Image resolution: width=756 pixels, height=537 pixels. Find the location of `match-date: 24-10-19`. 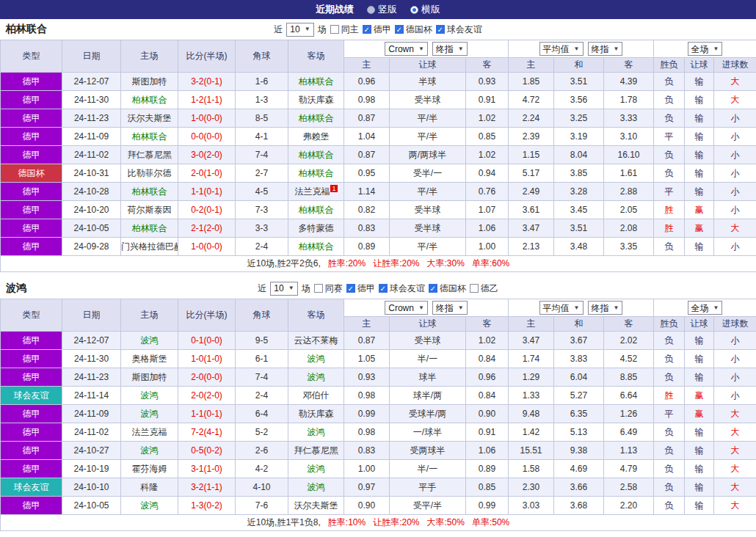

match-date: 24-10-19 is located at coordinates (92, 470).